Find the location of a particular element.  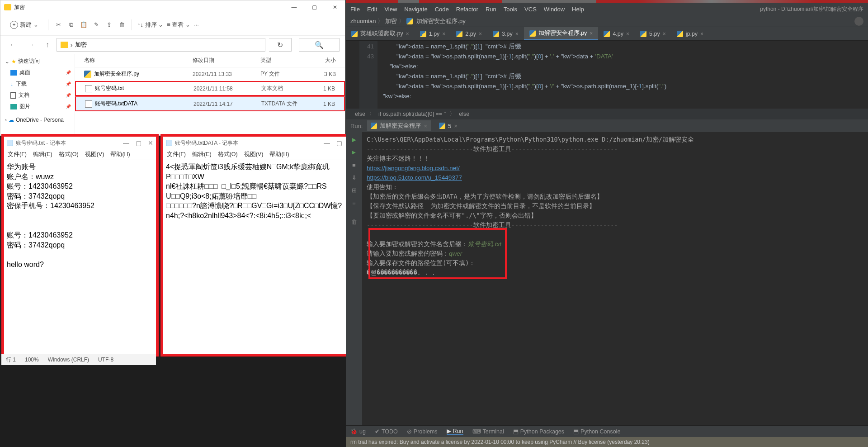

run-tab: 加解密安全程序× is located at coordinates (399, 126).